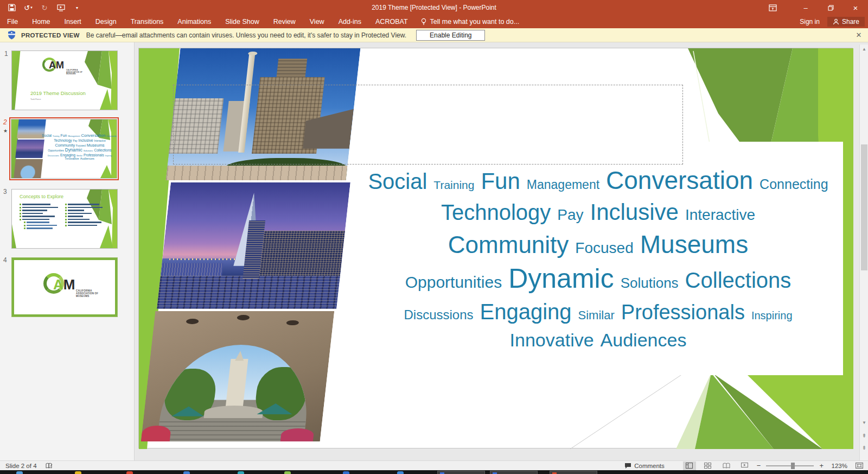 Image resolution: width=868 pixels, height=474 pixels. What do you see at coordinates (65, 219) in the screenshot?
I see `slide-thumbnail-3: Concepts to Explore` at bounding box center [65, 219].